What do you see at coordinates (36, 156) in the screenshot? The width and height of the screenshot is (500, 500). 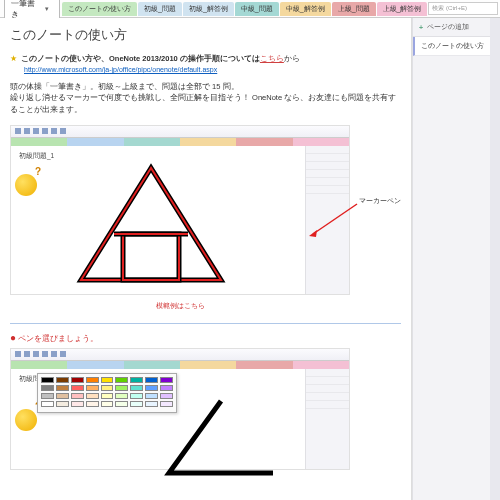 I see `question-label: 初級問題_1` at bounding box center [36, 156].